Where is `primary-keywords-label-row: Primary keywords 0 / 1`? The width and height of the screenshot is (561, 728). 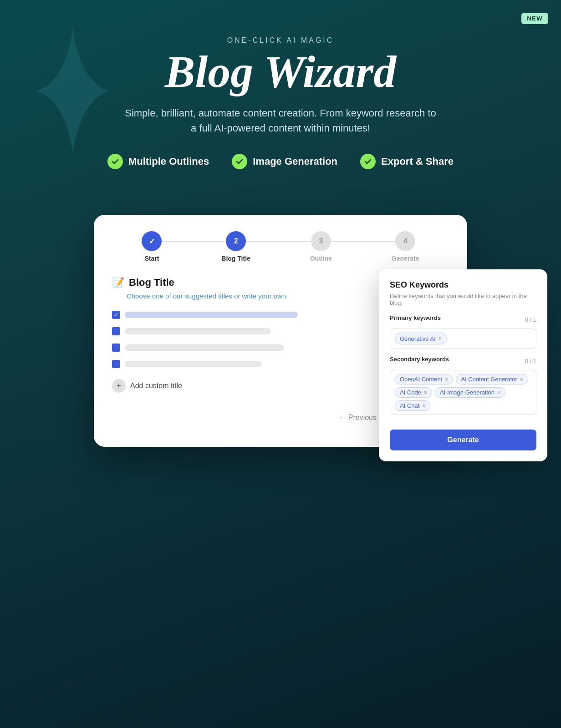
primary-keywords-label-row: Primary keywords 0 / 1 is located at coordinates (463, 319).